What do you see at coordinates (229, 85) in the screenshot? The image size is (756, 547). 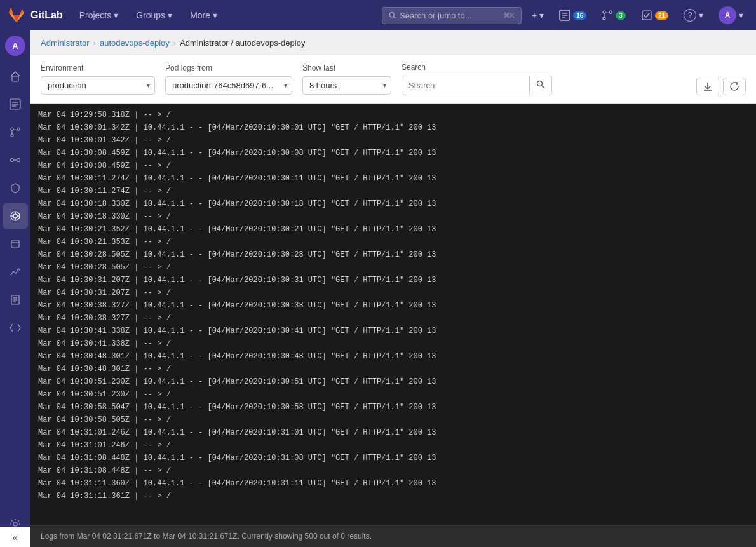 I see `pod-select-wrapper: production-764c58d697-6...` at bounding box center [229, 85].